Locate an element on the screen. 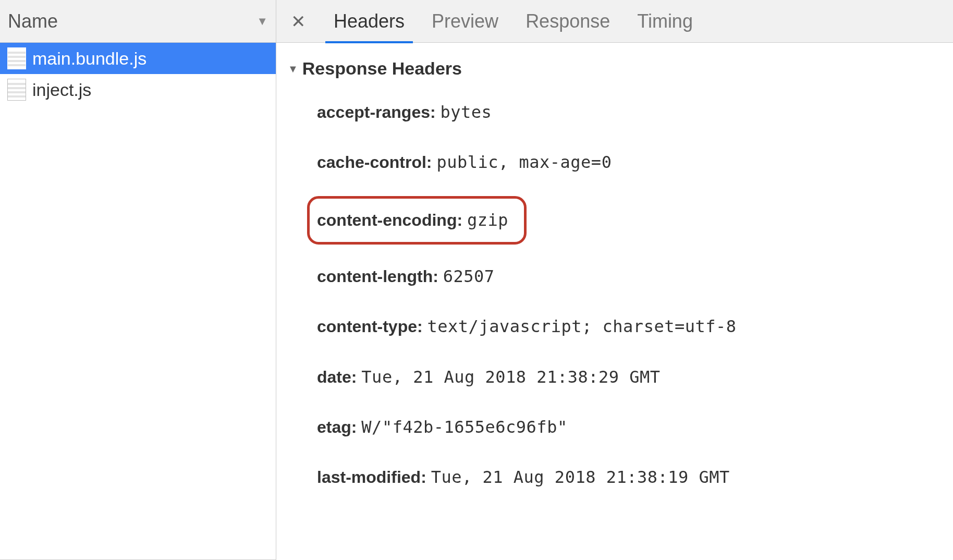 The height and width of the screenshot is (560, 953). header-value: bytes is located at coordinates (466, 112).